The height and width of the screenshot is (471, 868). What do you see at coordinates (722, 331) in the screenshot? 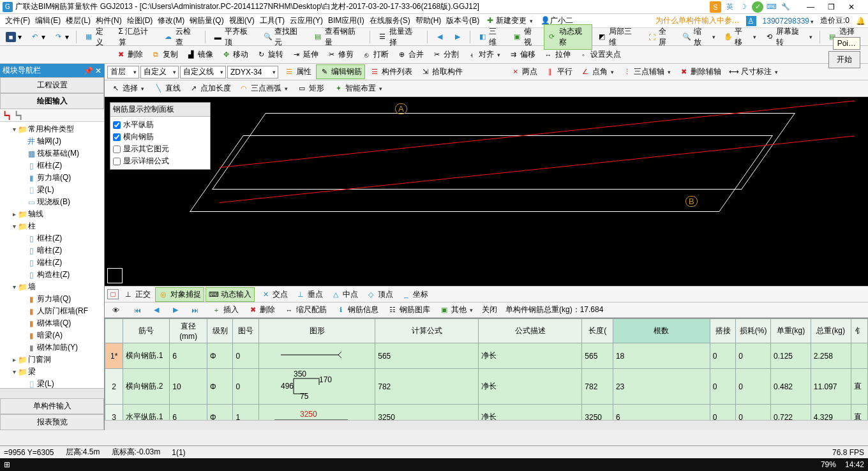
I see `table-header: 搭接` at bounding box center [722, 331].